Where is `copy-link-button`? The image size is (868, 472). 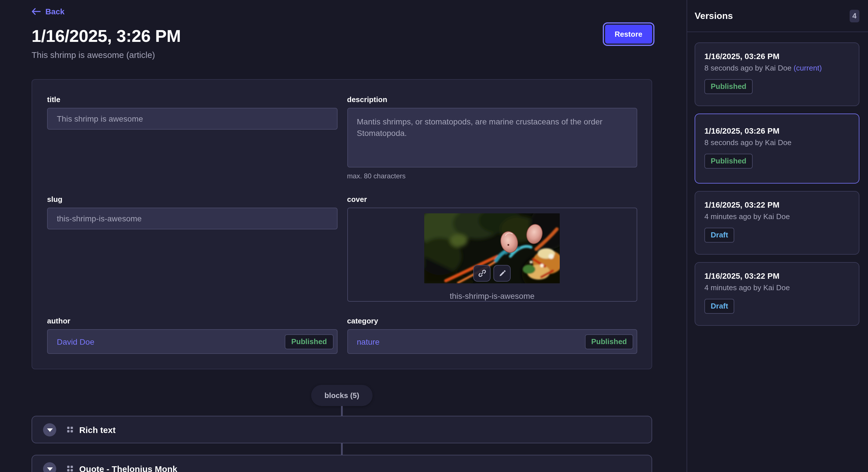 copy-link-button is located at coordinates (483, 273).